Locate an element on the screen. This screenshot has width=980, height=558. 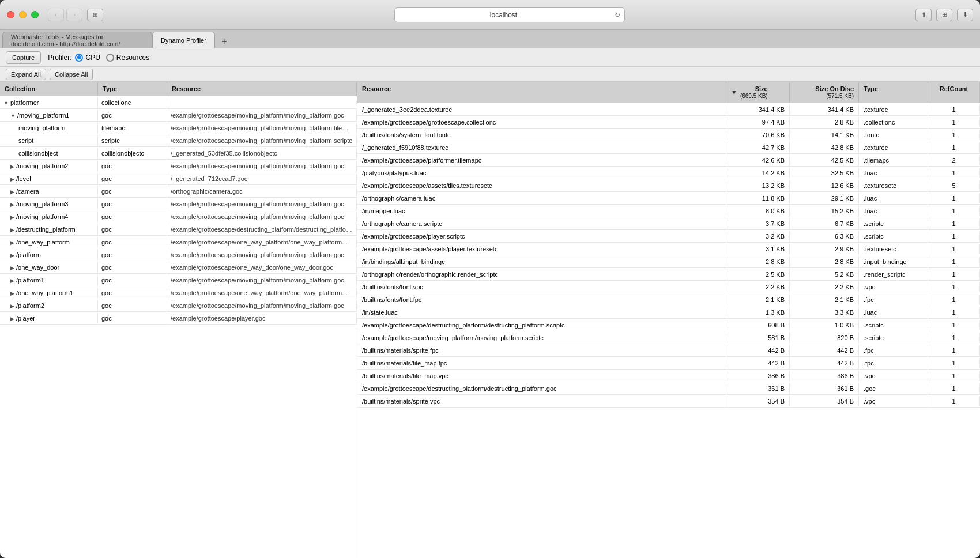
tree-cell-type: scriptc is located at coordinates (133, 141).